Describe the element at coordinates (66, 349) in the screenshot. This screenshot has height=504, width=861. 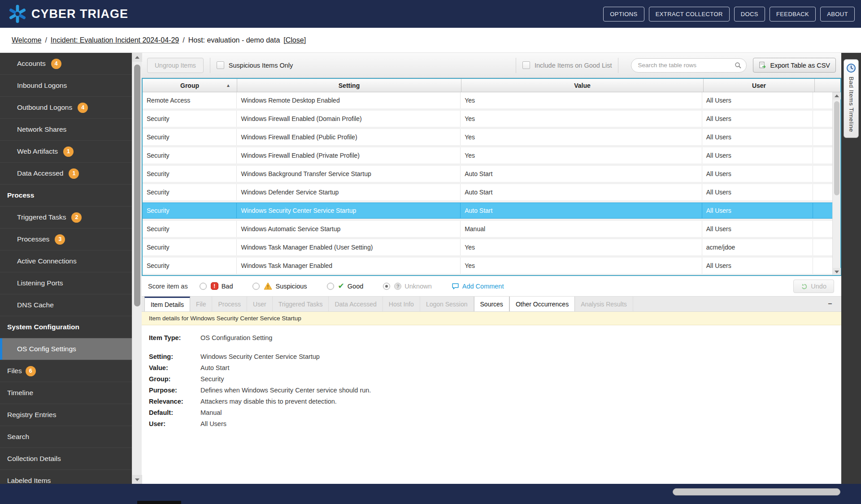
I see `sidebar-item-os-config-settings: OS Config Settings` at that location.